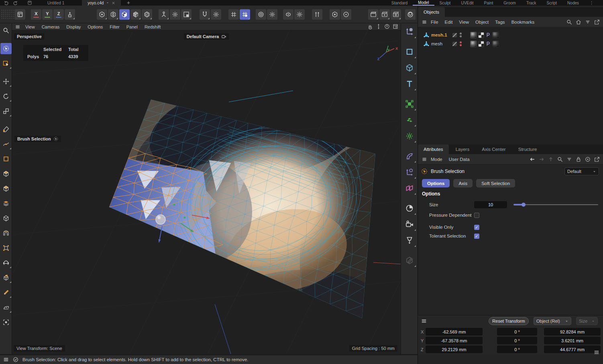 This screenshot has width=603, height=364. I want to click on tab-axis-center: Axis Center, so click(494, 149).